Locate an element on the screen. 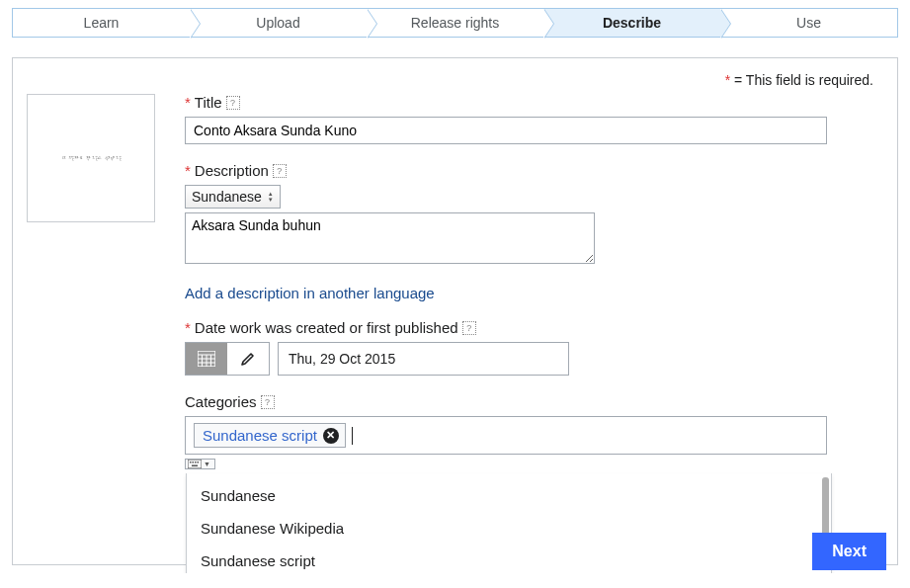 The width and height of the screenshot is (910, 588). wizard-step-use: Use is located at coordinates (808, 23).